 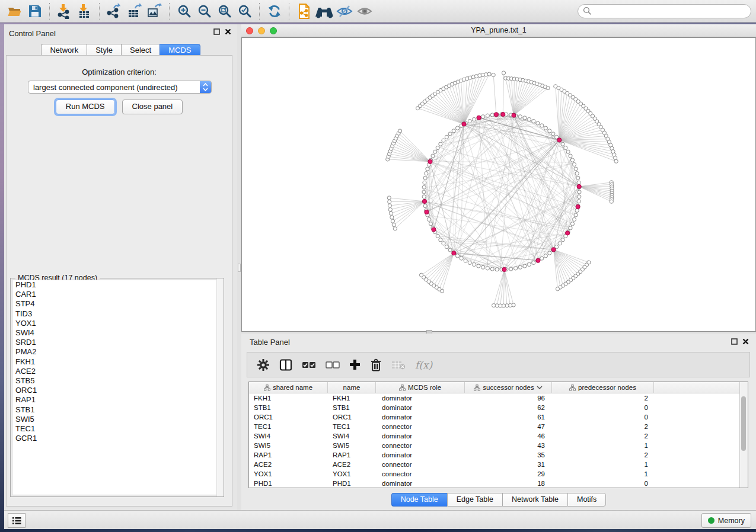 What do you see at coordinates (304, 11) in the screenshot?
I see `network-from-document-button` at bounding box center [304, 11].